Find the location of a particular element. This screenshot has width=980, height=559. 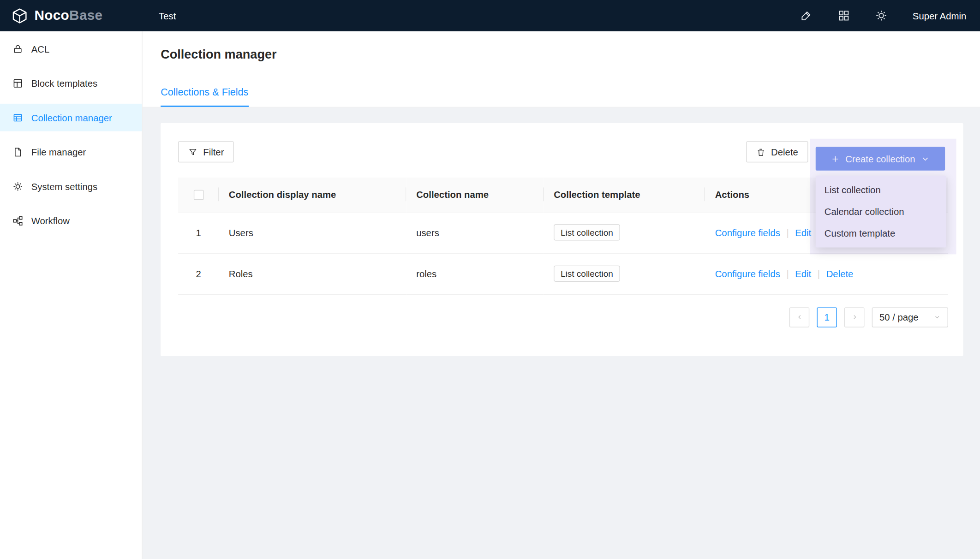

chevron-left-icon is located at coordinates (799, 317).